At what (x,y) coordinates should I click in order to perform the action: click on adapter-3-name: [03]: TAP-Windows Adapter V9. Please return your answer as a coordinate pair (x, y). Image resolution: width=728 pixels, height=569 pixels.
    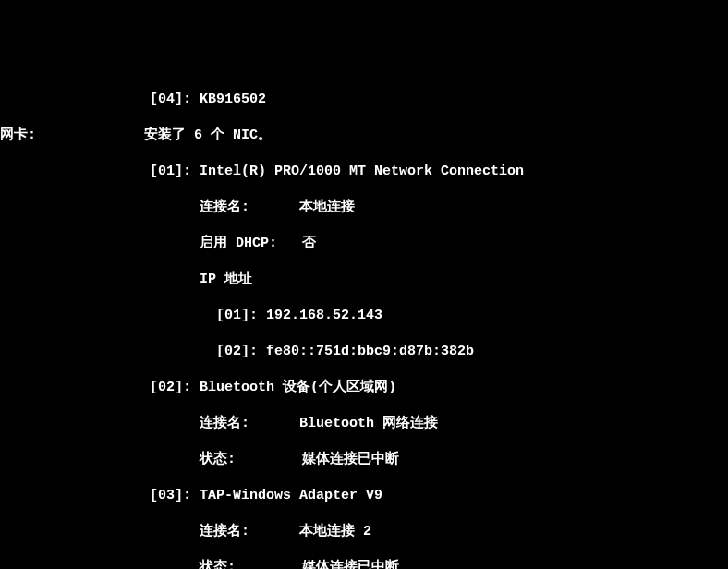
    Looking at the image, I should click on (364, 496).